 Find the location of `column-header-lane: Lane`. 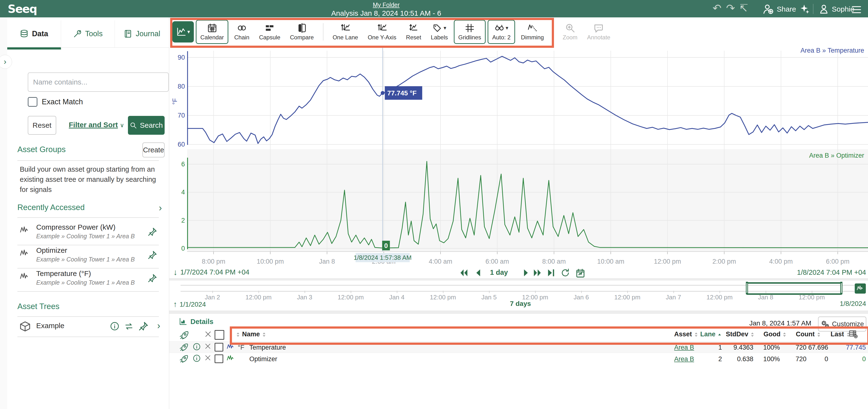

column-header-lane: Lane is located at coordinates (712, 334).